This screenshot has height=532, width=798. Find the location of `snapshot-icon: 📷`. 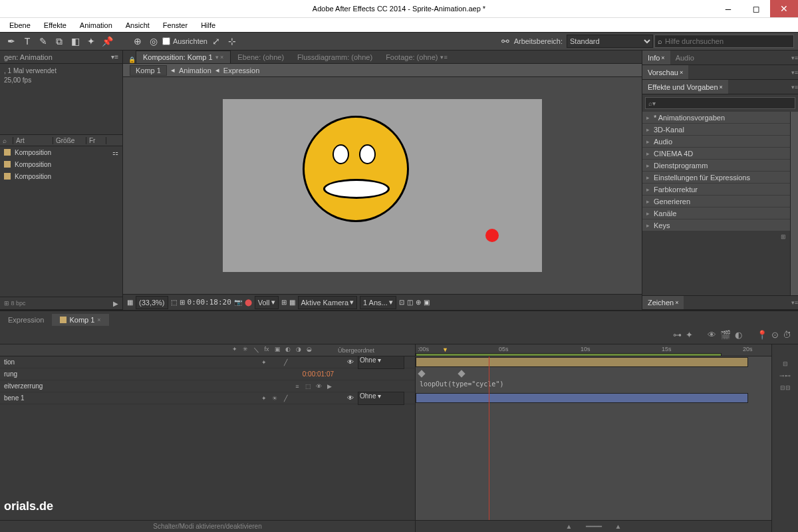

snapshot-icon: 📷 is located at coordinates (238, 302).